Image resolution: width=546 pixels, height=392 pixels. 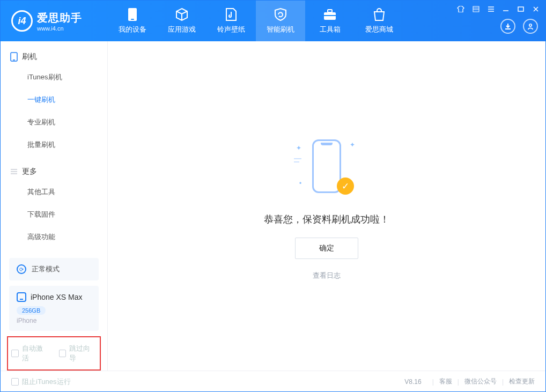 What do you see at coordinates (41, 382) in the screenshot?
I see `checkbox-block-itunes: 阻止iTunes运行` at bounding box center [41, 382].